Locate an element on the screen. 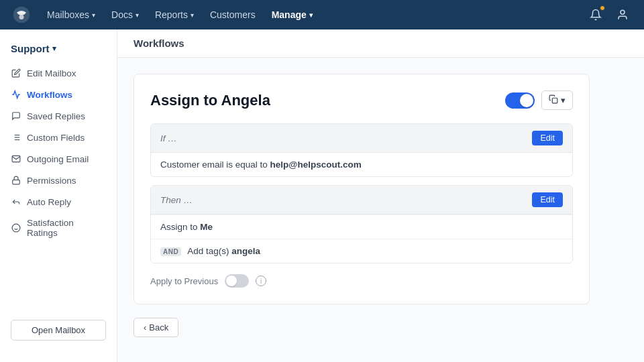  condition-row: Customer email is equal to help@helpscou… is located at coordinates (362, 165).